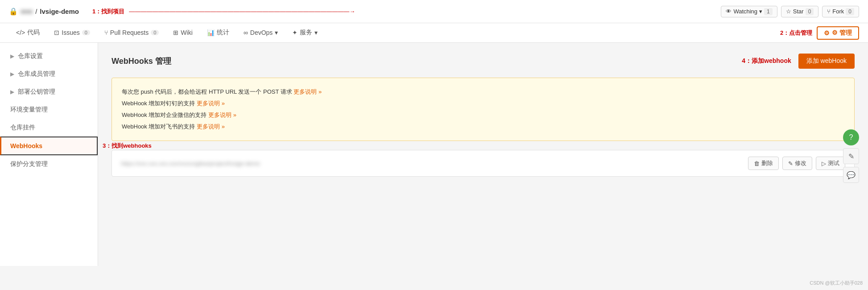 The image size is (868, 290). Describe the element at coordinates (127, 146) in the screenshot. I see `step3-label: 3：找到webhooks` at that location.